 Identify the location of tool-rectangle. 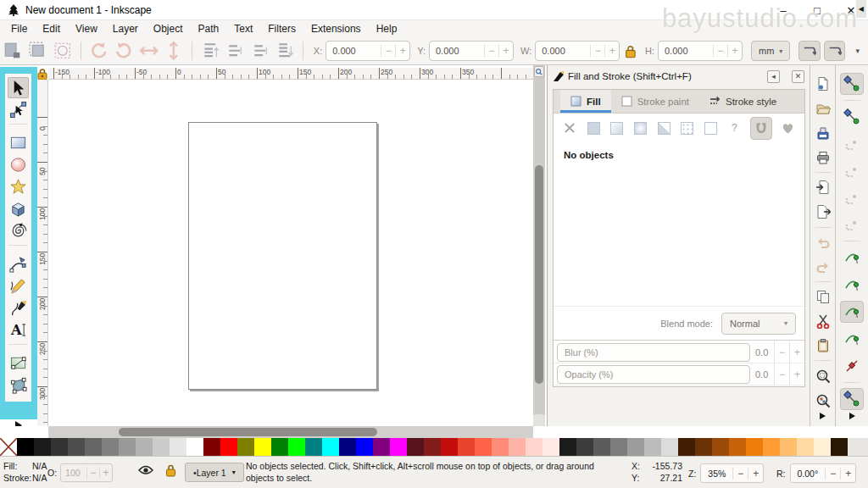
(19, 142).